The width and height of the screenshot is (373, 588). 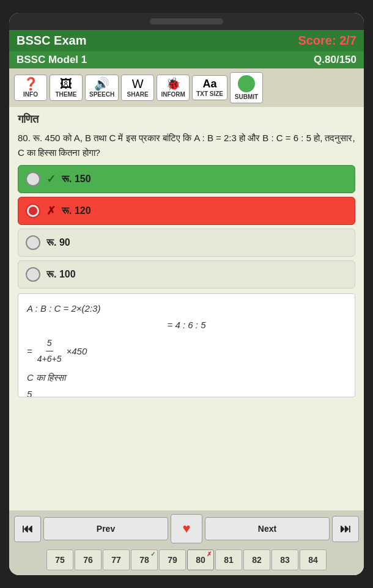 I want to click on heart-button: ♥, so click(x=186, y=529).